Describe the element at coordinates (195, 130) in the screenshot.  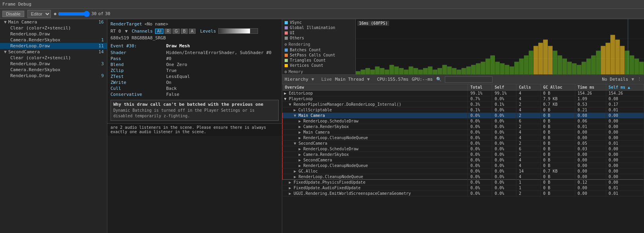
I see `warning-bar: are 2 audio listeners in the scene. Plea…` at that location.